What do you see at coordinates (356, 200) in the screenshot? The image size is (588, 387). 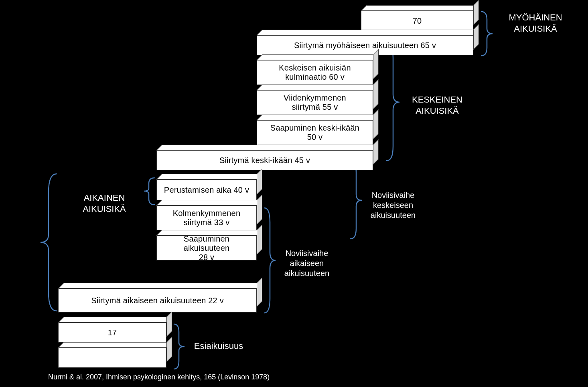 I see `brace-novice-middle` at bounding box center [356, 200].